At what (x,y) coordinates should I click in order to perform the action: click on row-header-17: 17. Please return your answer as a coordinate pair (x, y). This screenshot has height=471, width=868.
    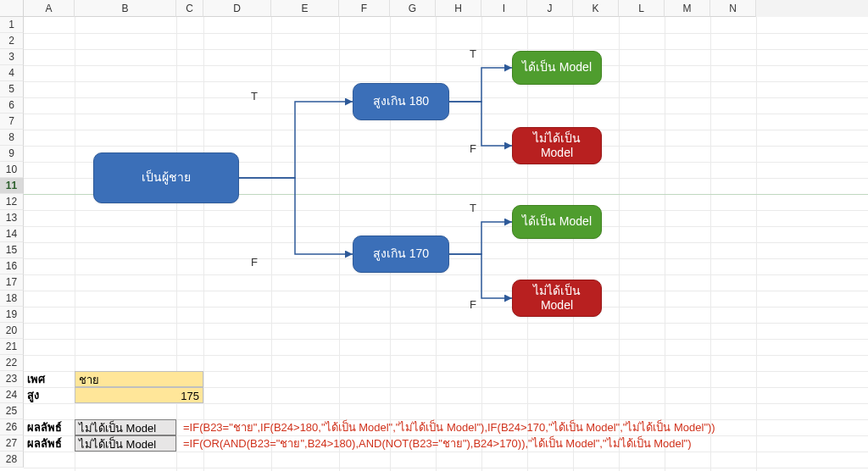
    Looking at the image, I should click on (12, 283).